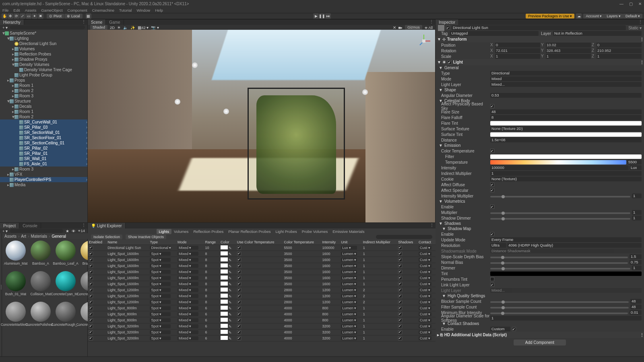 The height and width of the screenshot is (362, 644). Describe the element at coordinates (47, 27) in the screenshot. I see `hierarchy-search` at that location.